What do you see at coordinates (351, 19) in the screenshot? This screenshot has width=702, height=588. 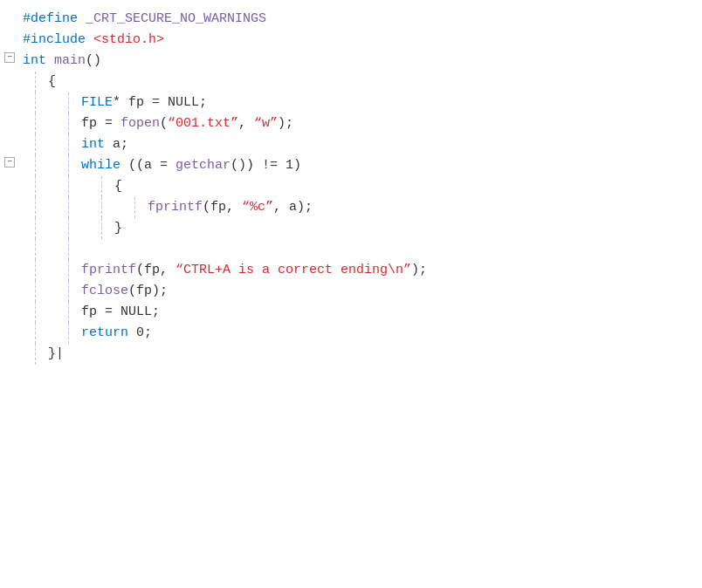 I see `code-line: #define _CRT_SECURE_NO_WARNINGS` at bounding box center [351, 19].